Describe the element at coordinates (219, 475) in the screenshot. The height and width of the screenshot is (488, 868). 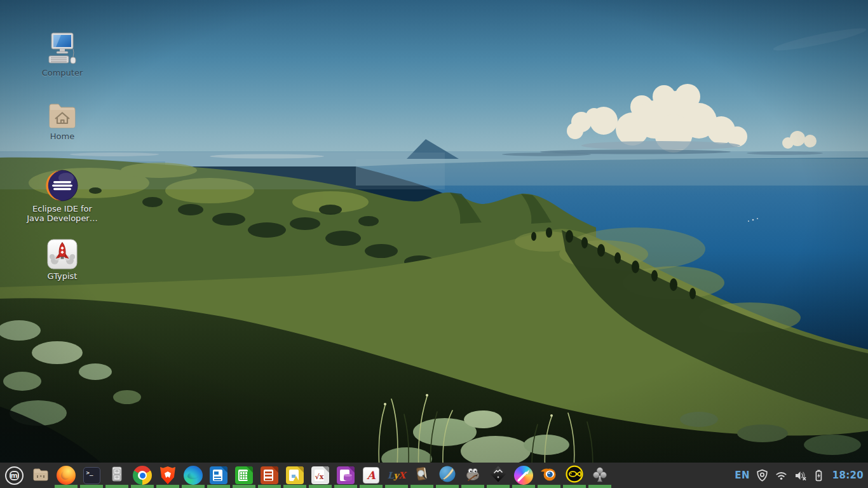
I see `taskbar-app-writer` at that location.